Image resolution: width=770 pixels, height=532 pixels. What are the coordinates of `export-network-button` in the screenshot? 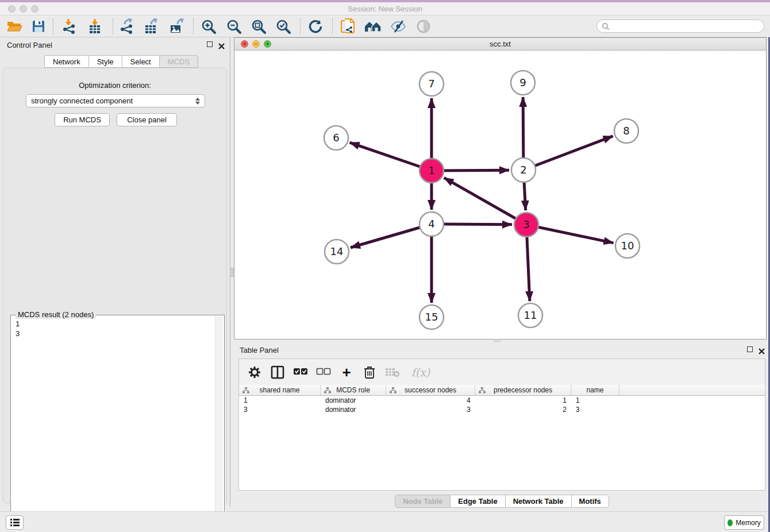 It's located at (127, 26).